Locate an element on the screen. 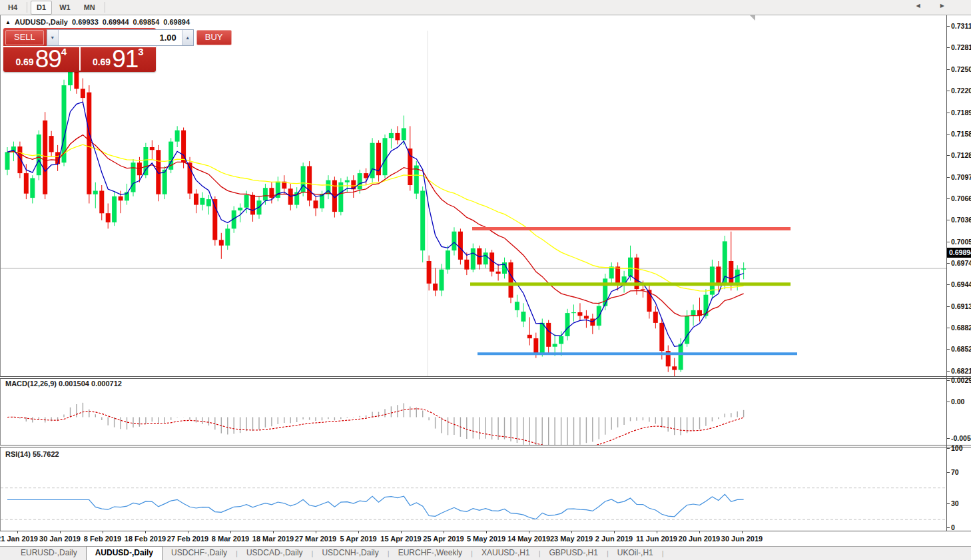 This screenshot has width=971, height=560. chart-tab-xauusd: XAUUSD-,H1 is located at coordinates (506, 553).